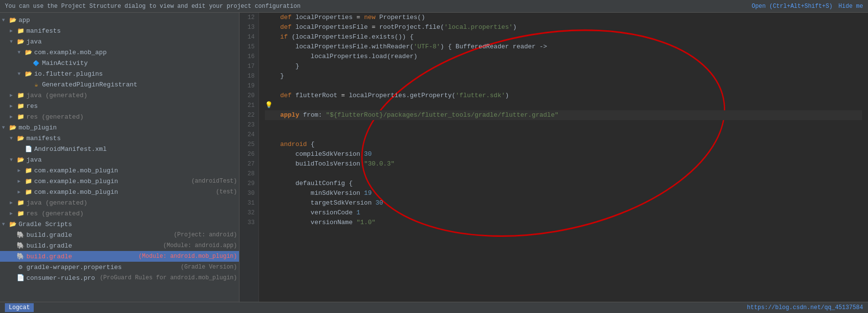 The width and height of the screenshot is (868, 313). What do you see at coordinates (249, 37) in the screenshot?
I see `line-number: 14` at bounding box center [249, 37].